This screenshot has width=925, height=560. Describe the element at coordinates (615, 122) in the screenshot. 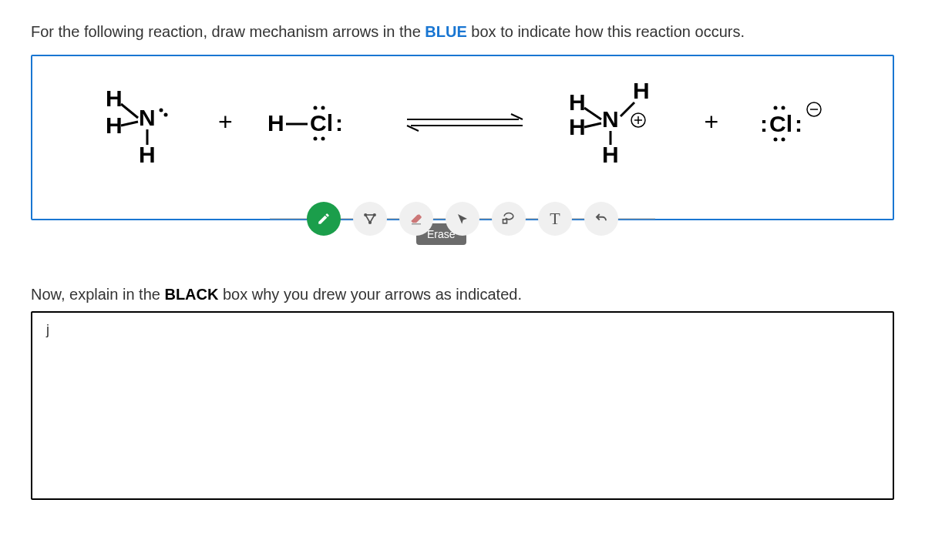

I see `product-ammonium: H H N H H` at that location.